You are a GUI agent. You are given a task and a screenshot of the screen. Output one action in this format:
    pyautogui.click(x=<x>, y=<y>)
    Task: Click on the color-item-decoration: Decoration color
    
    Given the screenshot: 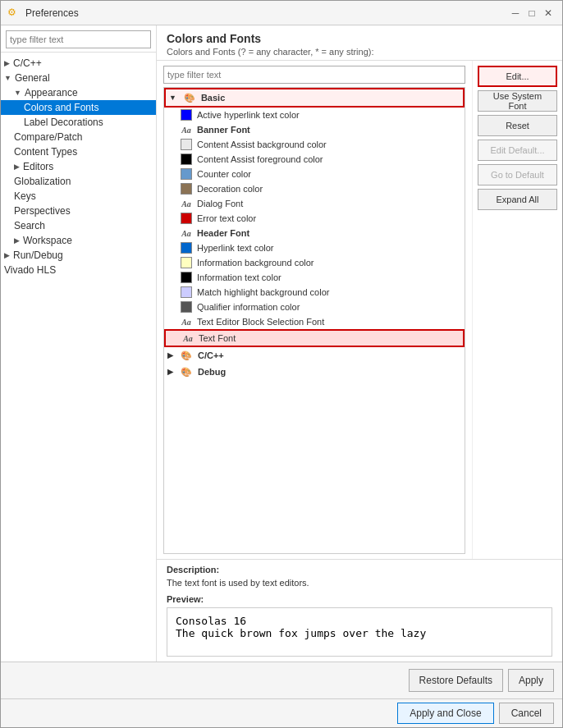 What is the action you would take?
    pyautogui.click(x=314, y=189)
    